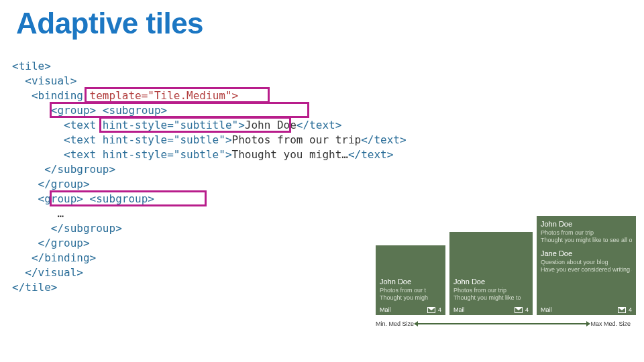  Describe the element at coordinates (411, 280) in the screenshot. I see `tile-small: John Doe Photos from our t Thought you m…` at that location.